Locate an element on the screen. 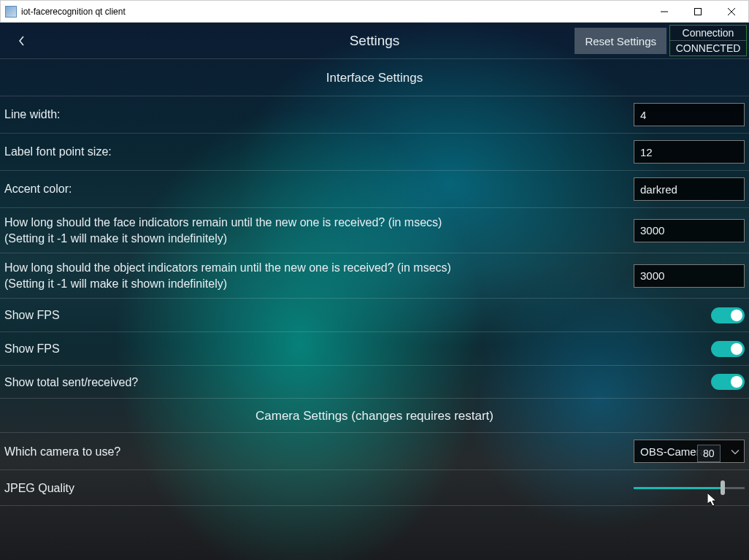 This screenshot has width=749, height=560. row-label-font: Label font point size: is located at coordinates (374, 152).